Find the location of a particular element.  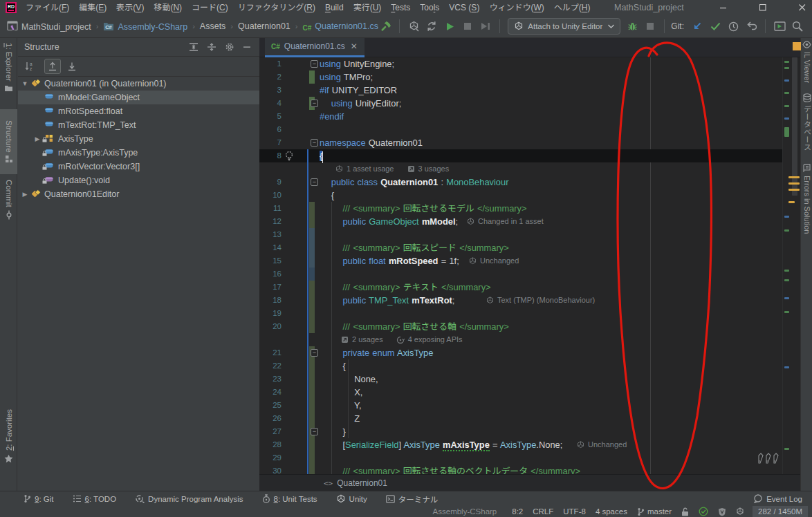

tree-item-update: Update():void is located at coordinates (138, 180).